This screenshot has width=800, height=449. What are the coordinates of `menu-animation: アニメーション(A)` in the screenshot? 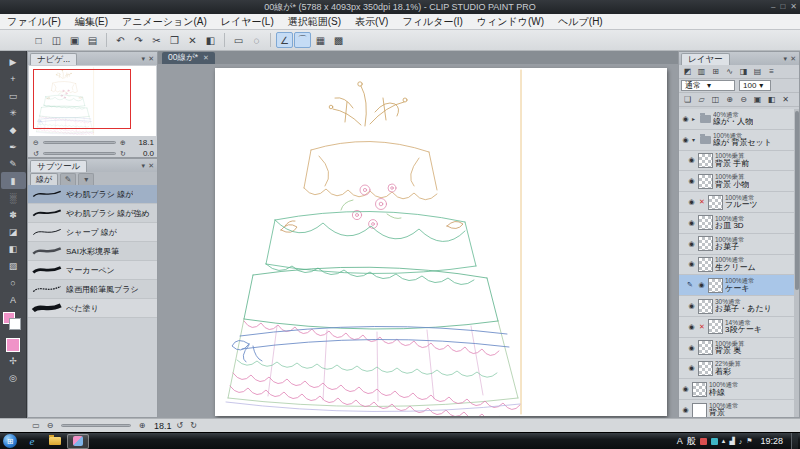 It's located at (164, 22).